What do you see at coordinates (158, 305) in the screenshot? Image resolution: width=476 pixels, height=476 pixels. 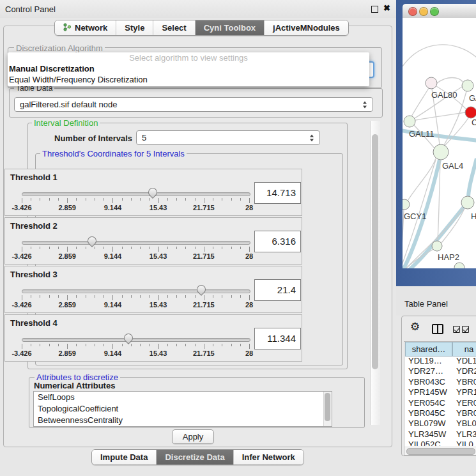 I see `tick-label: 15.43` at bounding box center [158, 305].